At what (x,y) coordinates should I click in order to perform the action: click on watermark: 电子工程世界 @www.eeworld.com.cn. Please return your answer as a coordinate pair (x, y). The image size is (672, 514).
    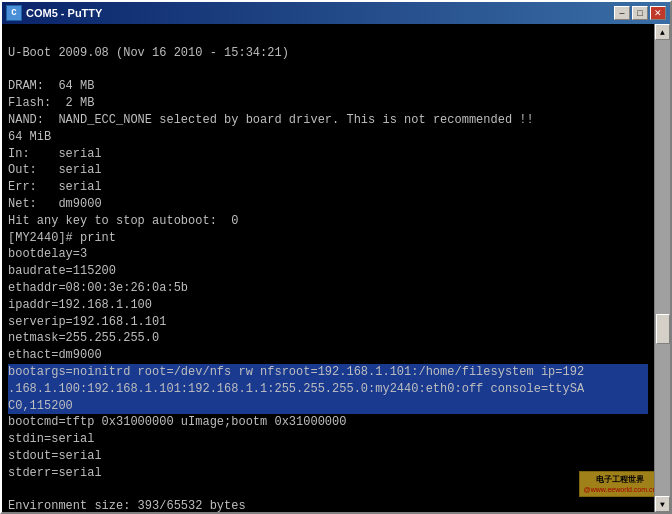
    Looking at the image, I should click on (620, 484).